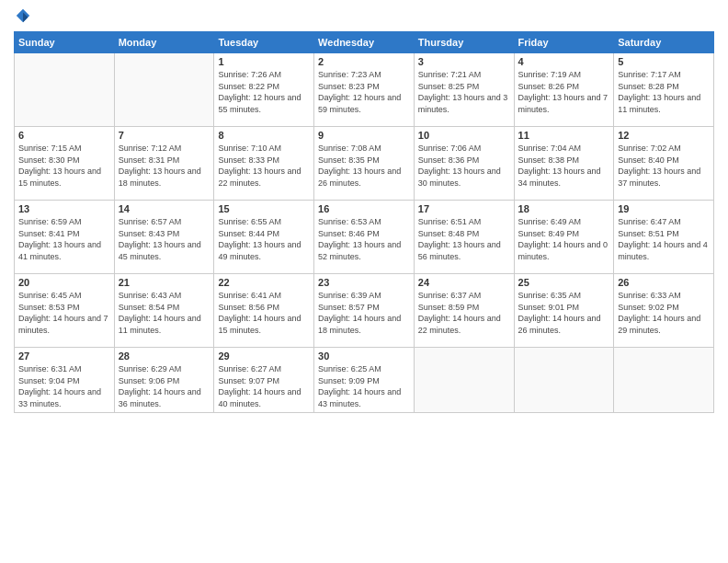  I want to click on day-number: 13, so click(64, 209).